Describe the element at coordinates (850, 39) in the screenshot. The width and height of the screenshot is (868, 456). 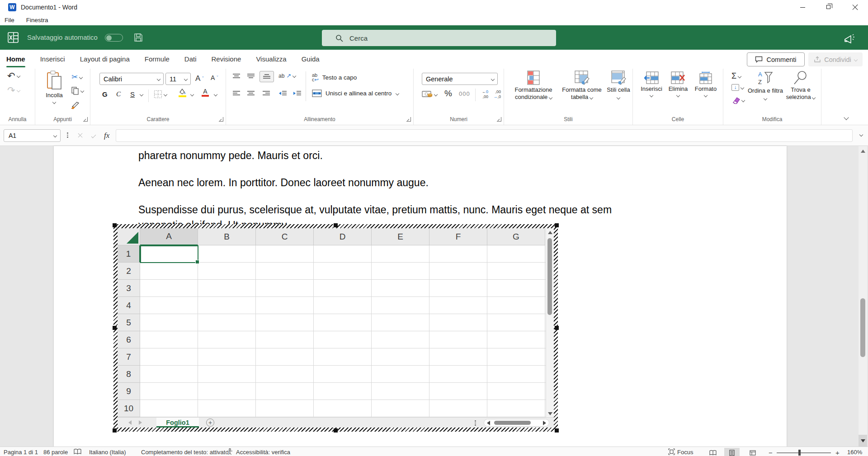
I see `whats-new-megaphone-icon` at that location.